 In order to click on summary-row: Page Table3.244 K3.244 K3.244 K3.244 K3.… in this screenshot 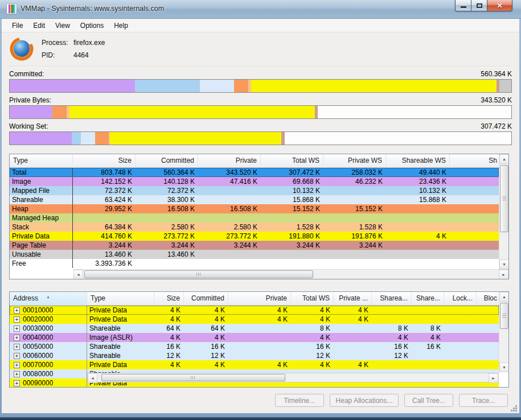, I will do `click(254, 245)`.